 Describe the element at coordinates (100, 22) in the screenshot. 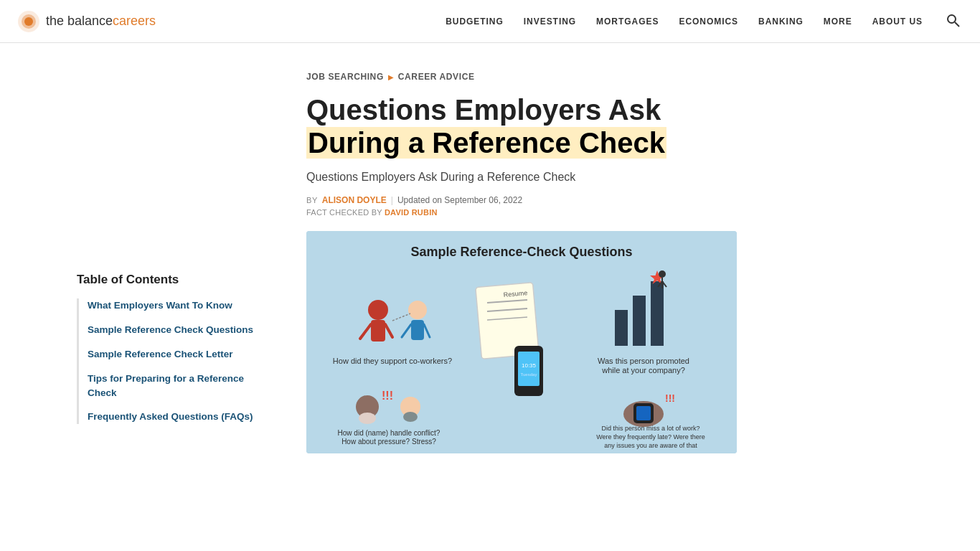

I see `logo-text: the balancecareers` at that location.